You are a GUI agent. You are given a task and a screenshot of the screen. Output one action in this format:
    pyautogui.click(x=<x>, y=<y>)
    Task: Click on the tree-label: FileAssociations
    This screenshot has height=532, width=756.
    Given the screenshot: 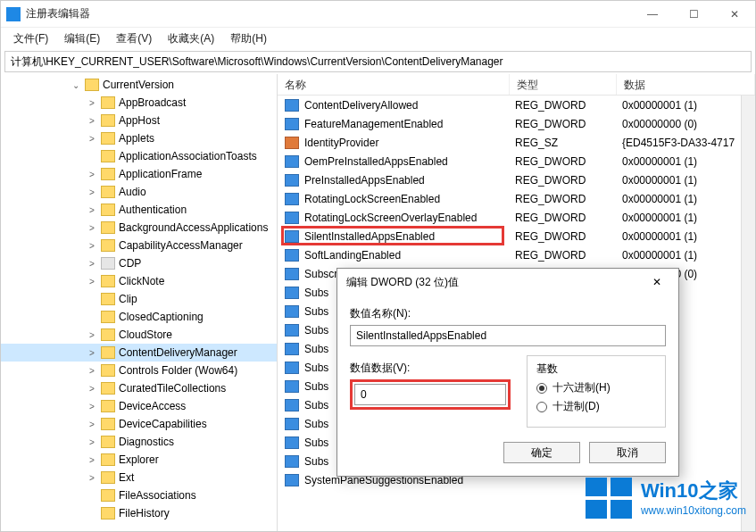 What is the action you would take?
    pyautogui.click(x=157, y=495)
    